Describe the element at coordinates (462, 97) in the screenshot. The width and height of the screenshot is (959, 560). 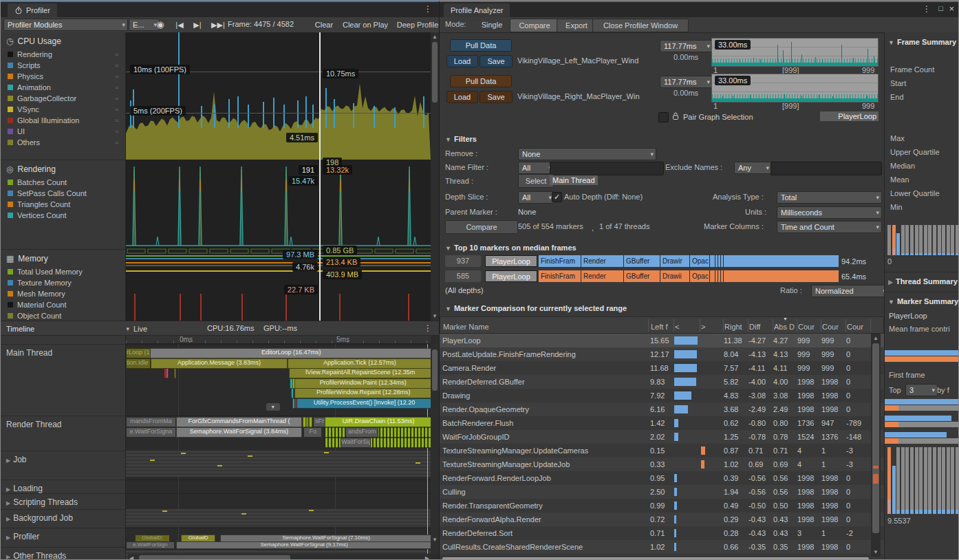
I see `load-right-button: Load` at that location.